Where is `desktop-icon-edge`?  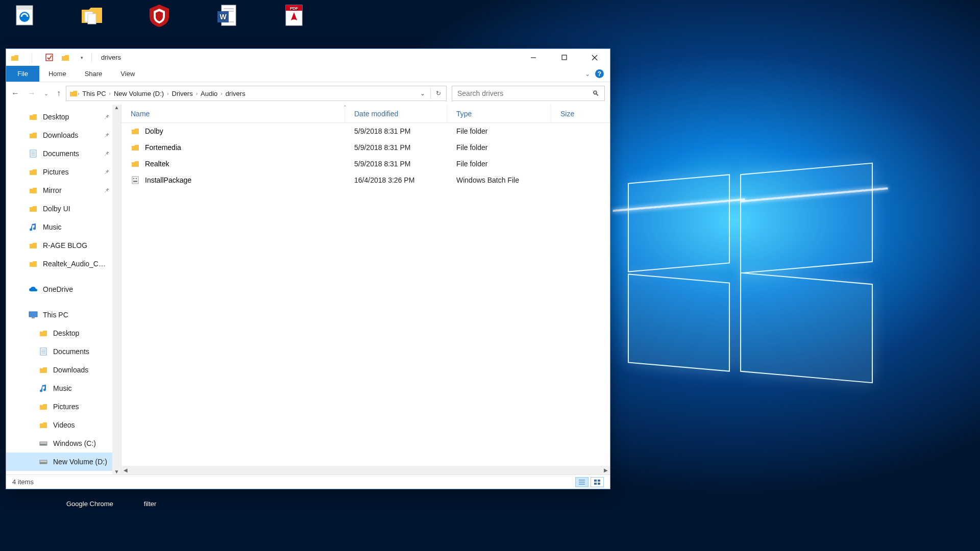
desktop-icon-edge is located at coordinates (24, 16).